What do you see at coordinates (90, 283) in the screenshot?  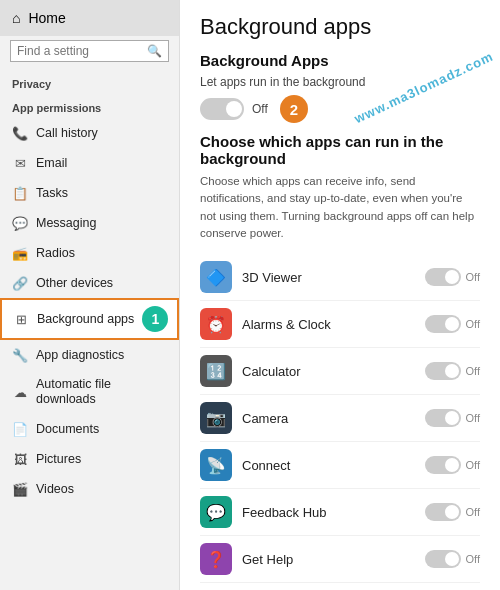 I see `sidebar-item-other-devices: 🔗 Other devices` at bounding box center [90, 283].